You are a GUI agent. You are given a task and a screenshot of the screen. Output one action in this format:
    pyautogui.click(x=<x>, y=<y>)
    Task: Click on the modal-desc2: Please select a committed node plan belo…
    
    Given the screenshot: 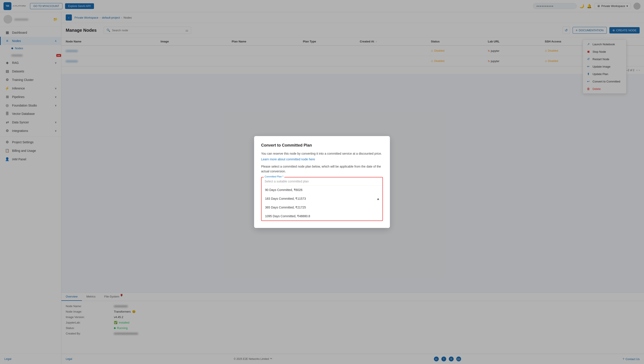 What is the action you would take?
    pyautogui.click(x=322, y=169)
    